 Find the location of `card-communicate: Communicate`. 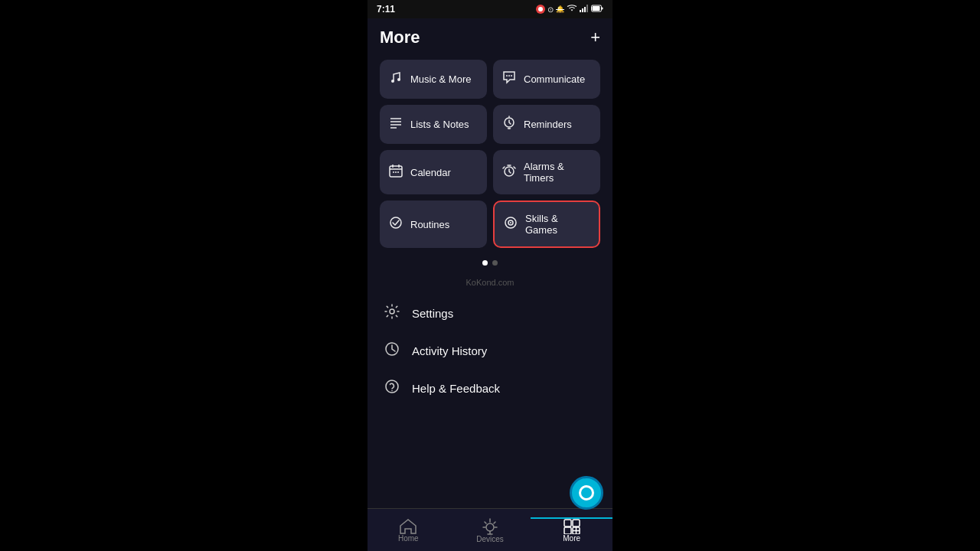

card-communicate: Communicate is located at coordinates (547, 80).